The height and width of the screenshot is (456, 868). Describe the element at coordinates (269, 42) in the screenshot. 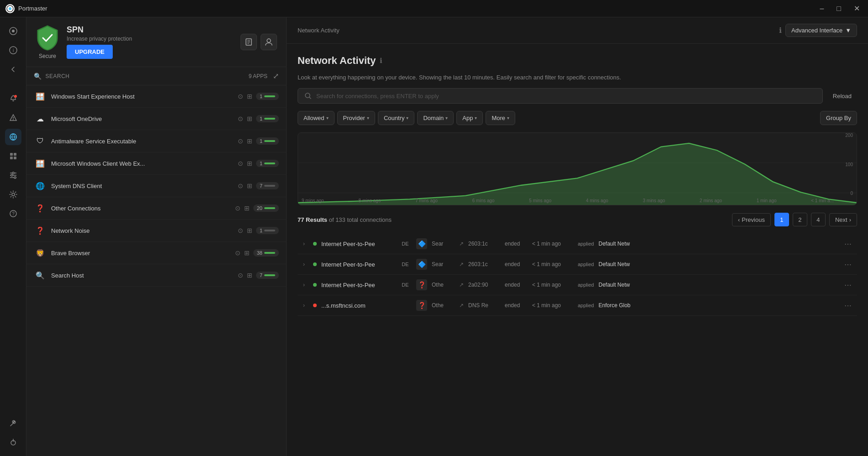

I see `profile-icon` at that location.